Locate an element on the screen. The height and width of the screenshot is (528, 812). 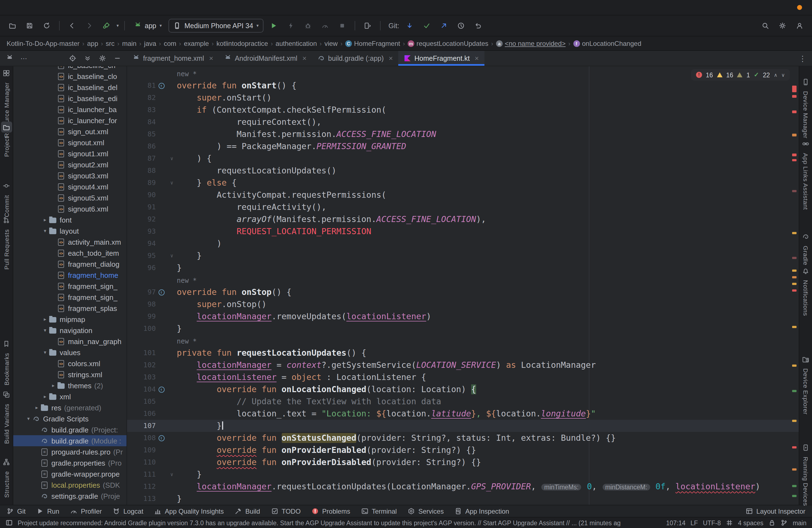
git-push-icon is located at coordinates (444, 26).